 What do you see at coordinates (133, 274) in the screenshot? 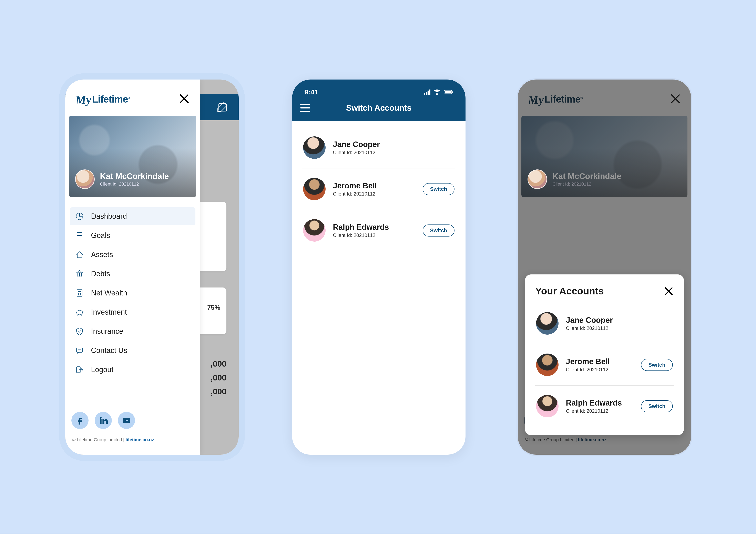
I see `nav-debts: Debts` at bounding box center [133, 274].